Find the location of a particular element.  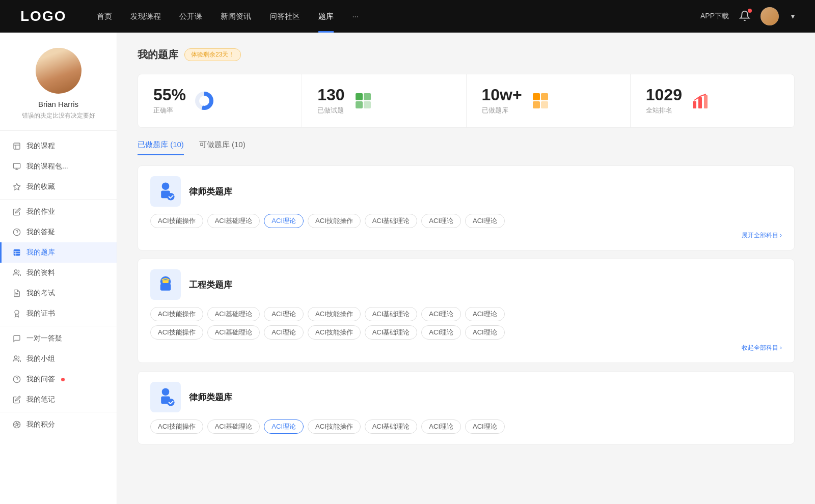

certificate-icon is located at coordinates (17, 314).